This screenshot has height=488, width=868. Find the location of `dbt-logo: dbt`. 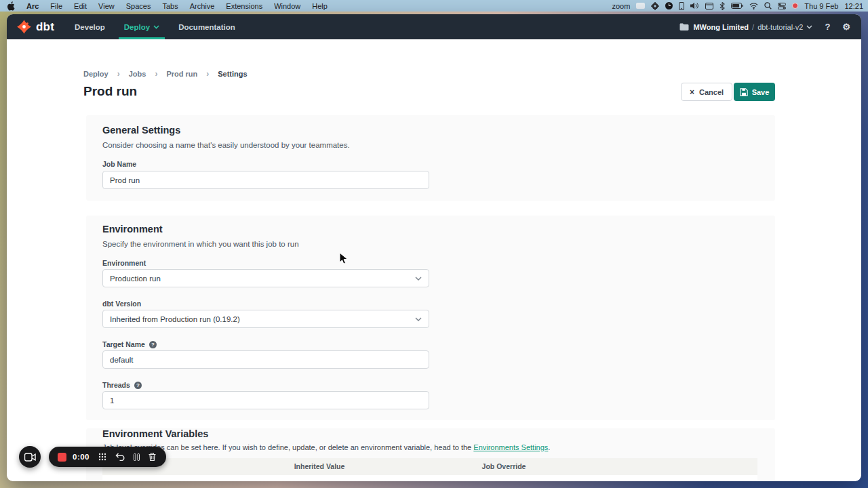

dbt-logo: dbt is located at coordinates (35, 27).